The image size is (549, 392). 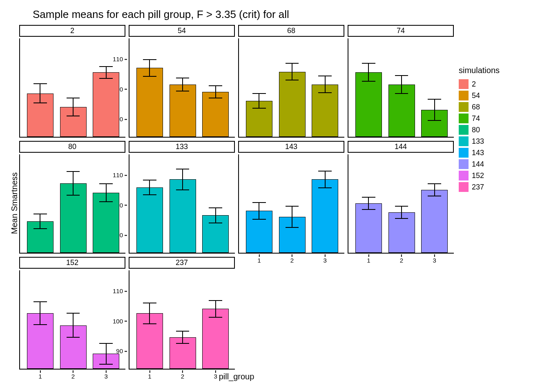 I want to click on facet-strip: 80, so click(x=72, y=147).